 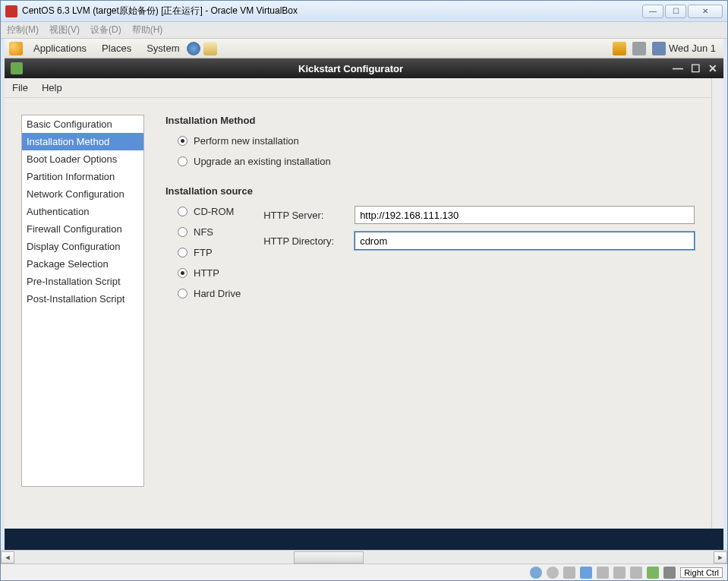 I want to click on volume-icon, so click(x=639, y=49).